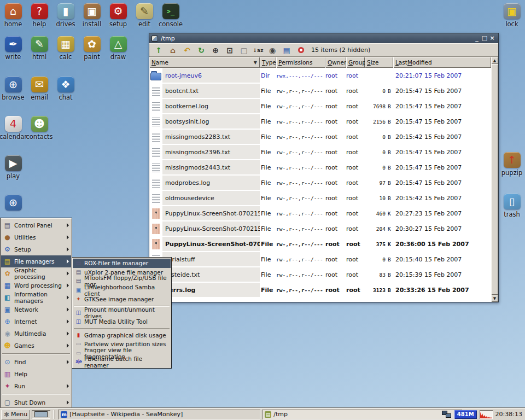  What do you see at coordinates (36, 386) in the screenshot?
I see `menu-item-run: ✦Run` at bounding box center [36, 386].